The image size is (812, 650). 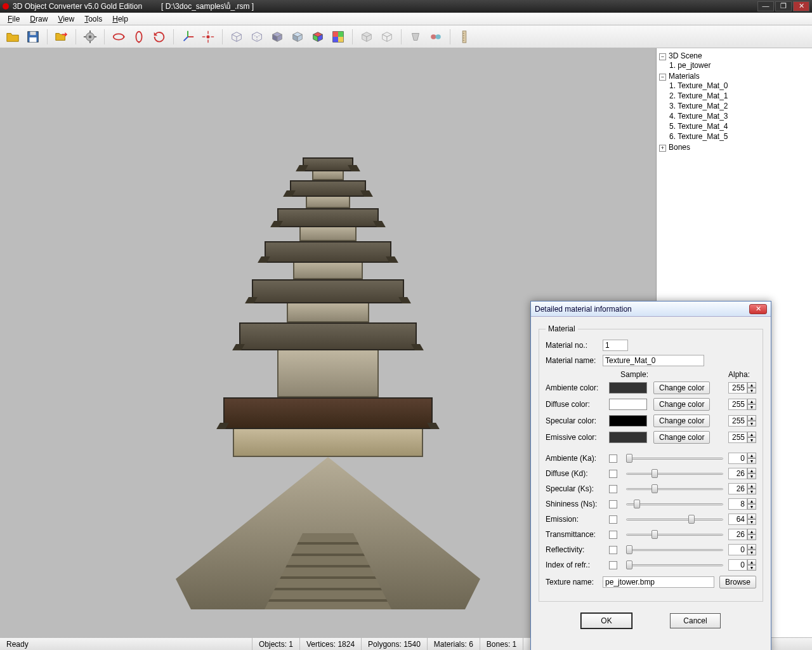 What do you see at coordinates (735, 107) in the screenshot?
I see `tree-materials: −Materials 1. Texture_Mat_02. Texture_Ma…` at bounding box center [735, 107].